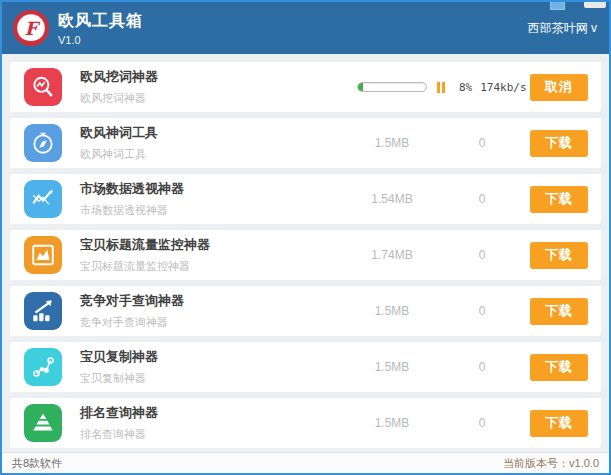  Describe the element at coordinates (208, 154) in the screenshot. I see `tool-subtitle: 欧风神词工具` at that location.